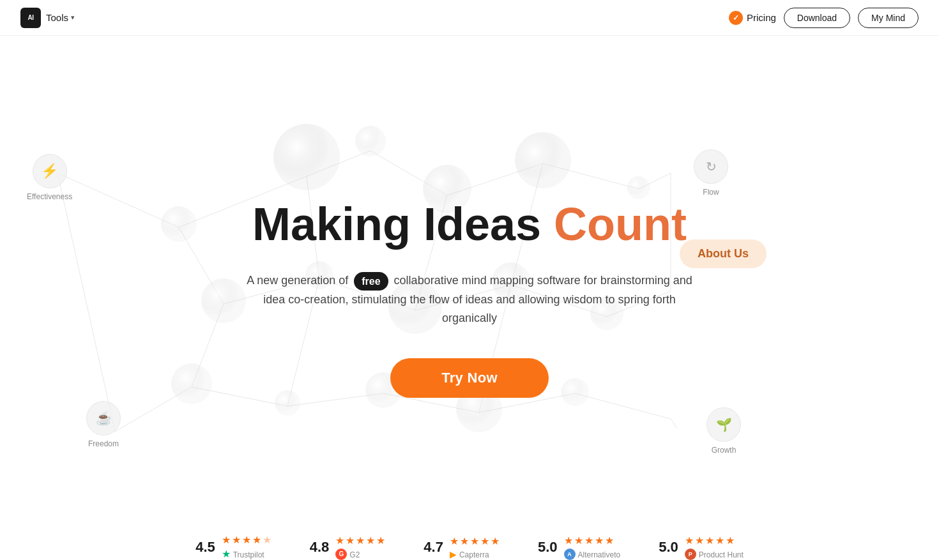 This screenshot has height=560, width=939. I want to click on rating-g2: 4.8 ★ ★ ★ ★ ★ G G2, so click(347, 547).